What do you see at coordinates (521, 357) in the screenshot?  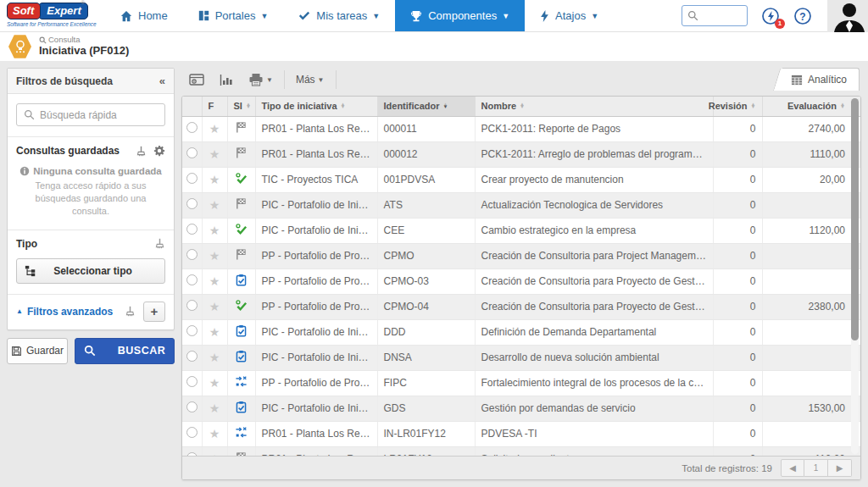 I see `table-row: ★PIC - Portafolio de IniciativasDNSADesa…` at bounding box center [521, 357].